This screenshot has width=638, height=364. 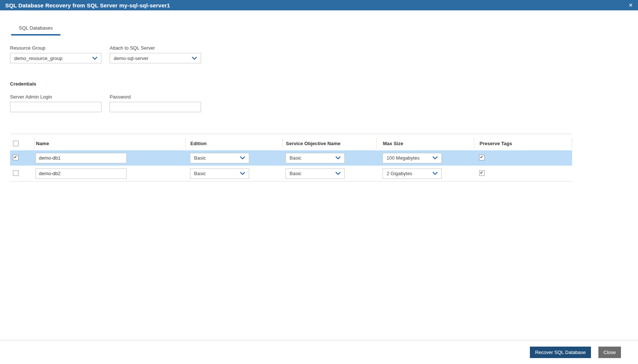 I want to click on password-input, so click(x=156, y=107).